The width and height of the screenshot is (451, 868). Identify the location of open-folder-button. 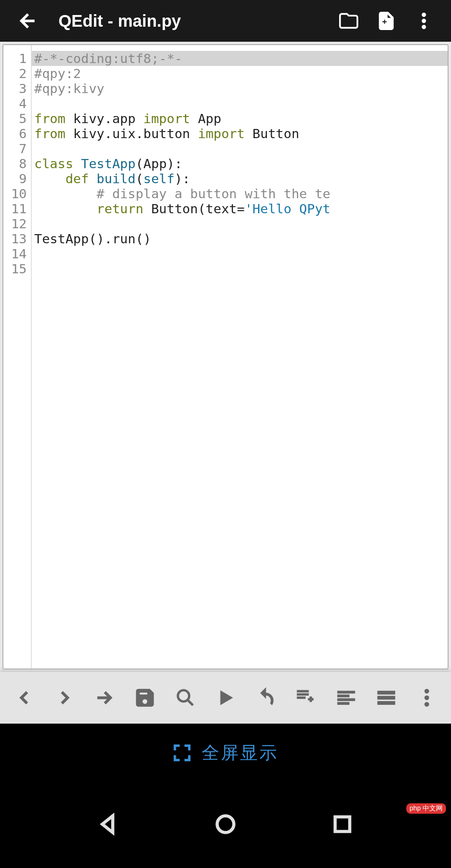
(349, 21).